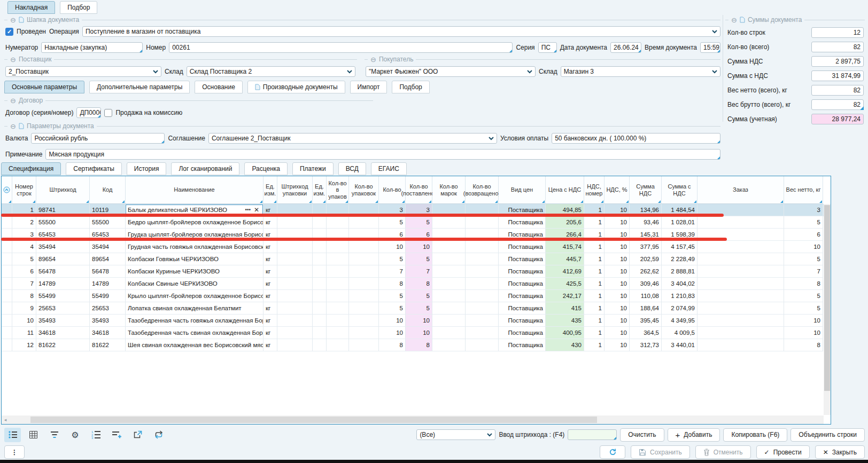  What do you see at coordinates (636, 138) in the screenshot?
I see `payment-terms-field: 50 банковских дн. ( 100.000 %)` at bounding box center [636, 138].